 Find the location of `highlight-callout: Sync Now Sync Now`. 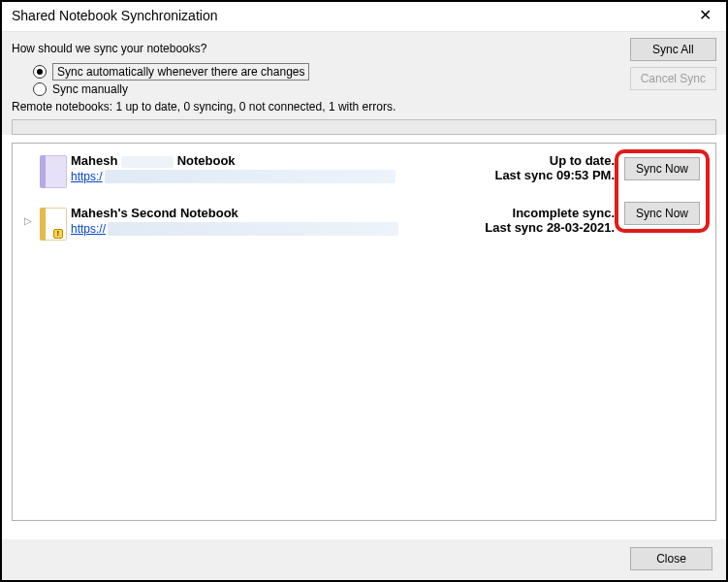

highlight-callout: Sync Now Sync Now is located at coordinates (662, 191).